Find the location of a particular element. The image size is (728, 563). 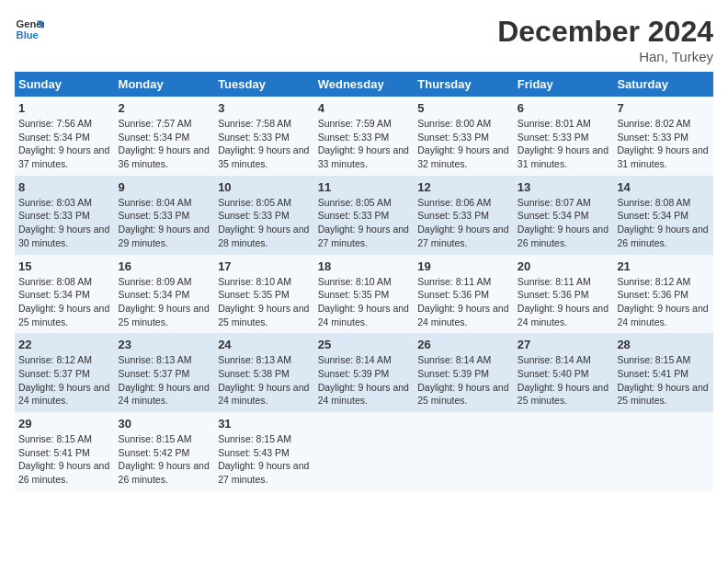

day-number: 15 is located at coordinates (64, 267).